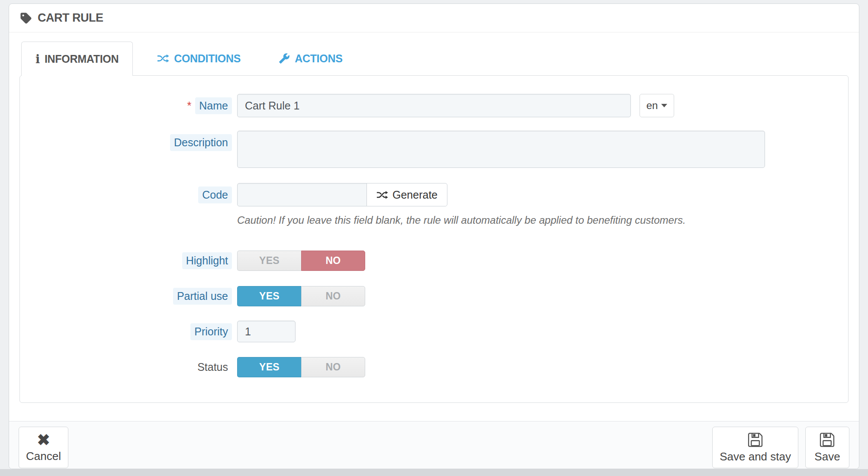 This screenshot has width=868, height=476. Describe the element at coordinates (434, 331) in the screenshot. I see `priority-field-row: Priority` at that location.